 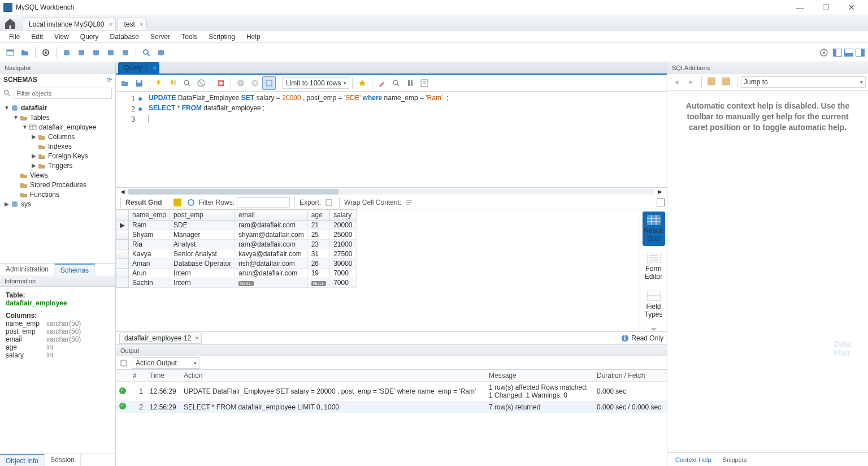 What do you see at coordinates (58, 184) in the screenshot?
I see `tree-sps: Stored Procedures` at bounding box center [58, 184].